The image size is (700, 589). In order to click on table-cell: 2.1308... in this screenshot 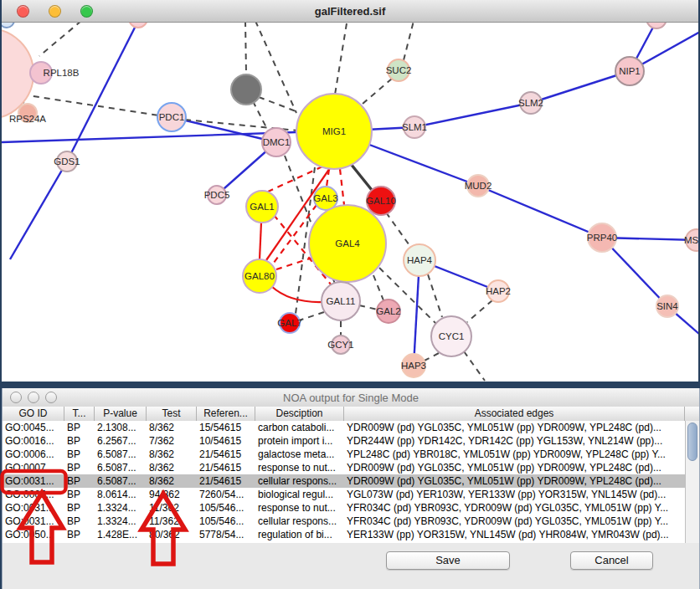, I will do `click(121, 428)`.